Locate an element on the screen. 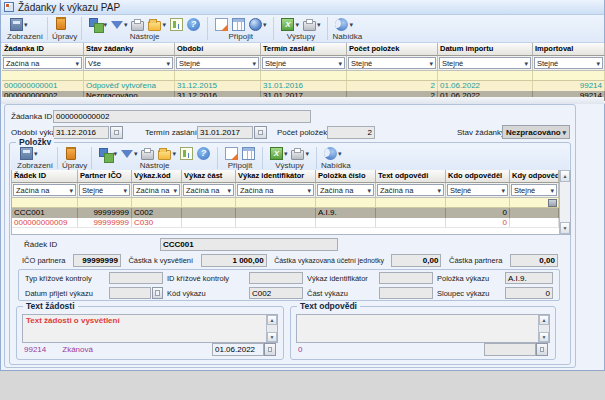 This screenshot has height=400, width=605. cell-vykaz-kod: C002 is located at coordinates (157, 213).